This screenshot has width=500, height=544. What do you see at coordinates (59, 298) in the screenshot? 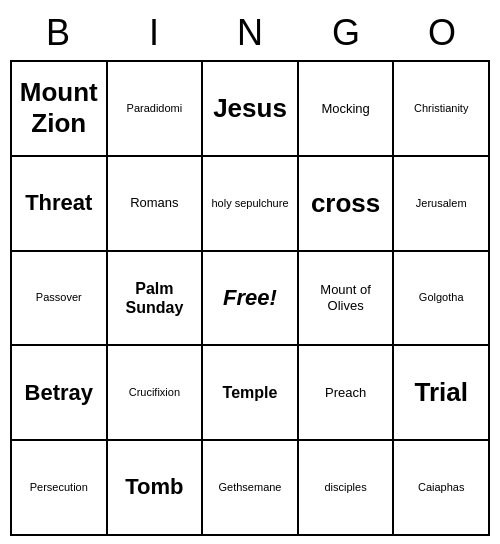
I see `cell-label: Passover` at bounding box center [59, 298].